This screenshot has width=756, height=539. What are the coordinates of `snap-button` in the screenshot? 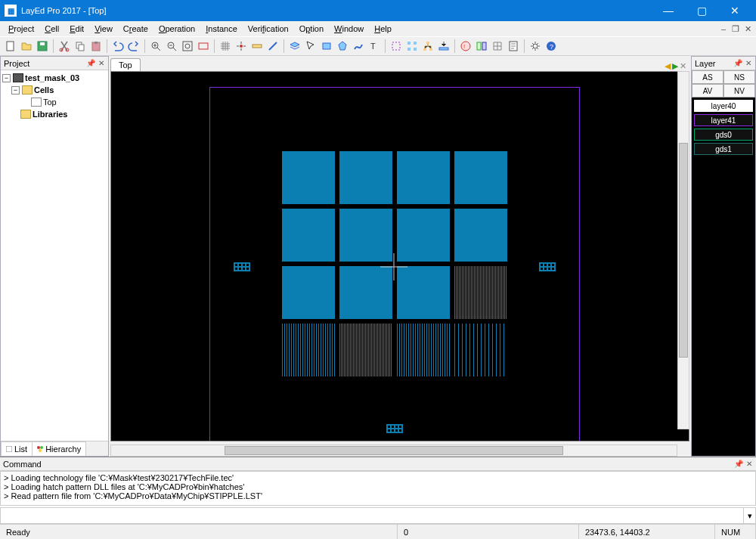 It's located at (241, 46).